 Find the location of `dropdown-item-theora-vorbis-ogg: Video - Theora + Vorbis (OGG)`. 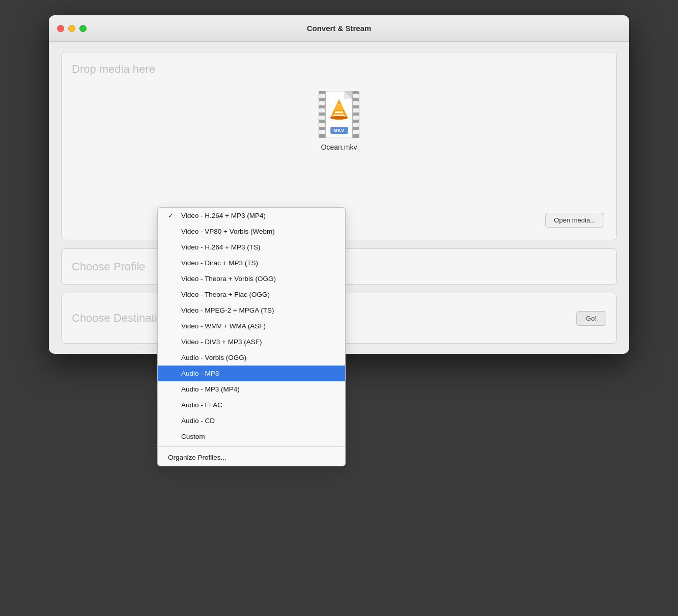

dropdown-item-theora-vorbis-ogg: Video - Theora + Vorbis (OGG) is located at coordinates (251, 279).